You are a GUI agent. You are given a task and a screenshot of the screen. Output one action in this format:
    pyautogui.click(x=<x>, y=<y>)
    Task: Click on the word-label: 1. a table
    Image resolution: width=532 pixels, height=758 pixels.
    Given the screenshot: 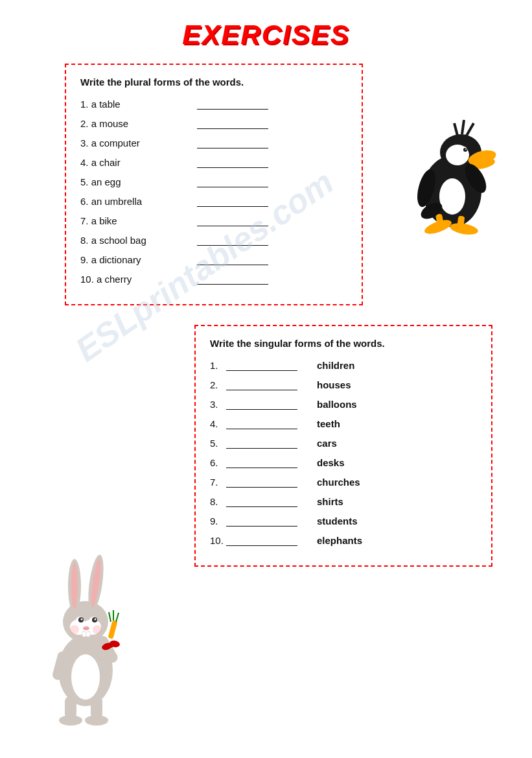 What is the action you would take?
    pyautogui.click(x=139, y=104)
    